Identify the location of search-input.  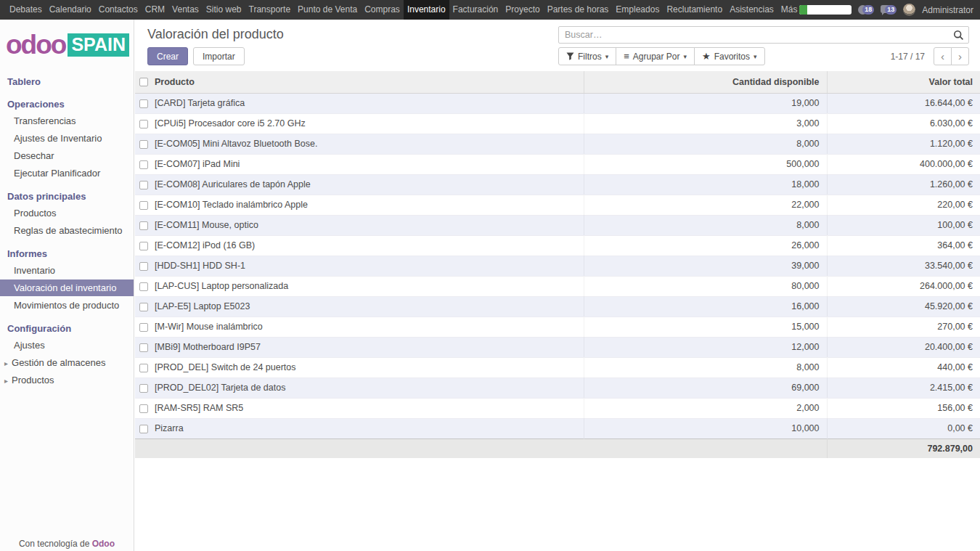
(764, 35).